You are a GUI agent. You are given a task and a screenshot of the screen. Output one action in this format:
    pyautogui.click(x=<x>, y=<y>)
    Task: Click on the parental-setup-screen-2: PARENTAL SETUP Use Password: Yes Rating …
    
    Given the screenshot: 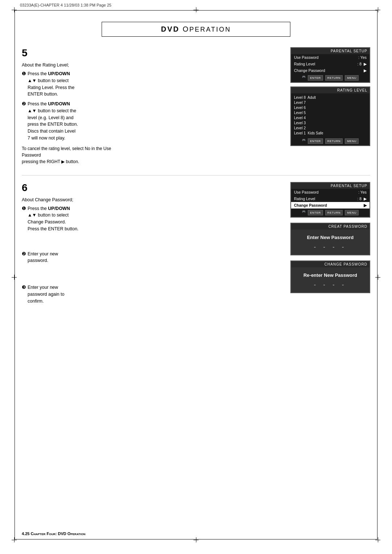 What is the action you would take?
    pyautogui.click(x=330, y=200)
    